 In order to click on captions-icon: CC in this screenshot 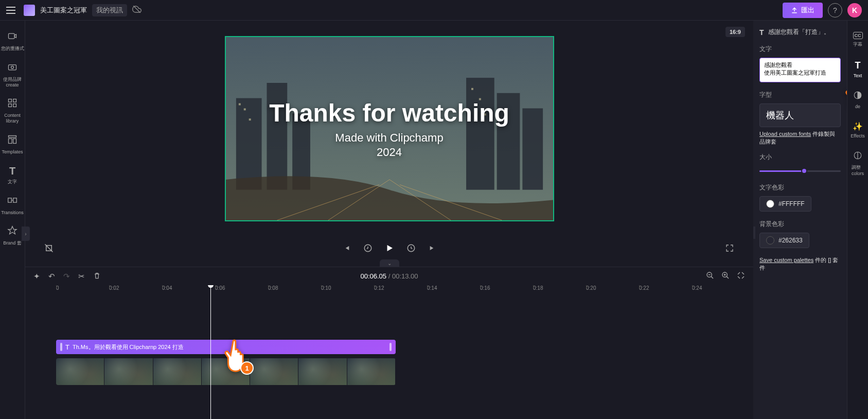, I will do `click(858, 36)`.